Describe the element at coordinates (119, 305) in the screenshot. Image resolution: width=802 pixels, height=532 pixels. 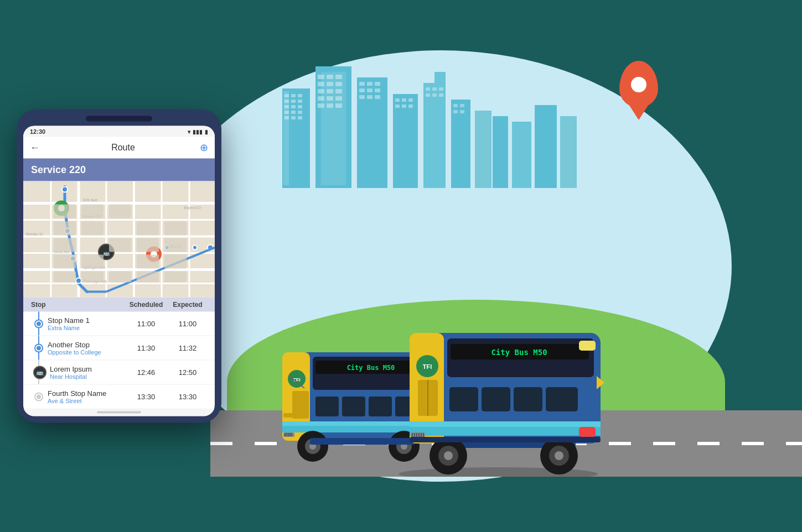
I see `stop-table-header: Stop Scheduled Expected` at that location.